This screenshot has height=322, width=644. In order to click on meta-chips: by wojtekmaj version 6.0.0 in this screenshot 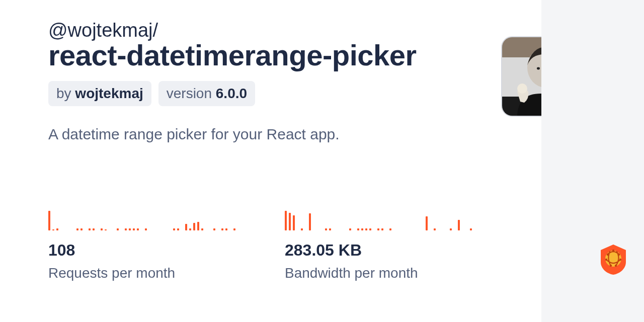, I will do `click(295, 94)`.